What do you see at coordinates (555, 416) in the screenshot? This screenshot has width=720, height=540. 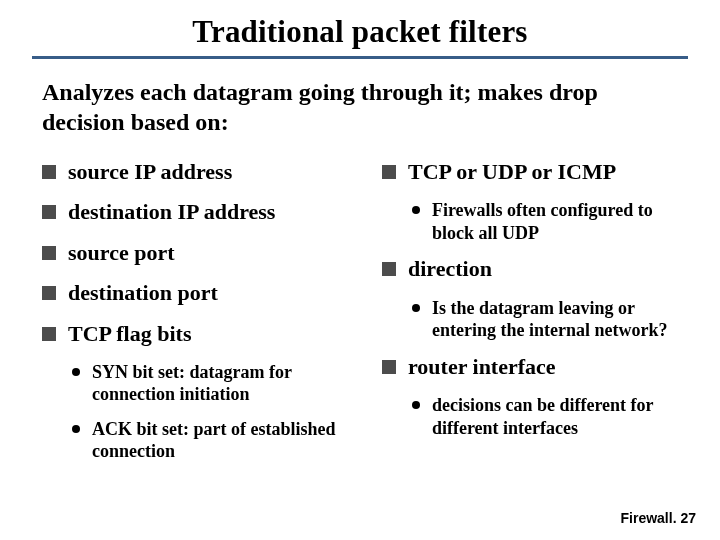 I see `sub-item-label: decisions can be different for different…` at bounding box center [555, 416].